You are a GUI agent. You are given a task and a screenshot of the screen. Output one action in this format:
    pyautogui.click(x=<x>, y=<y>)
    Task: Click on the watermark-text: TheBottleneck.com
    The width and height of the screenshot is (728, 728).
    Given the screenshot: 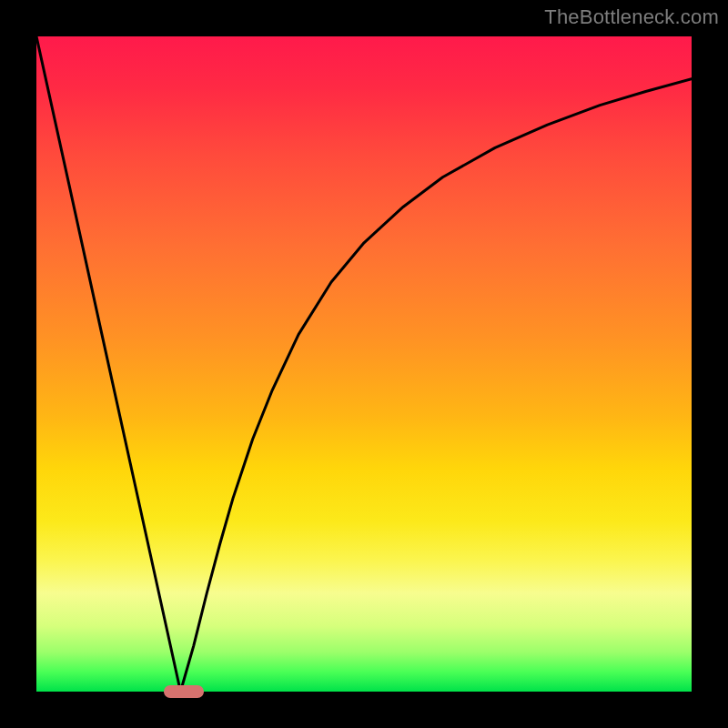 What is the action you would take?
    pyautogui.click(x=632, y=17)
    